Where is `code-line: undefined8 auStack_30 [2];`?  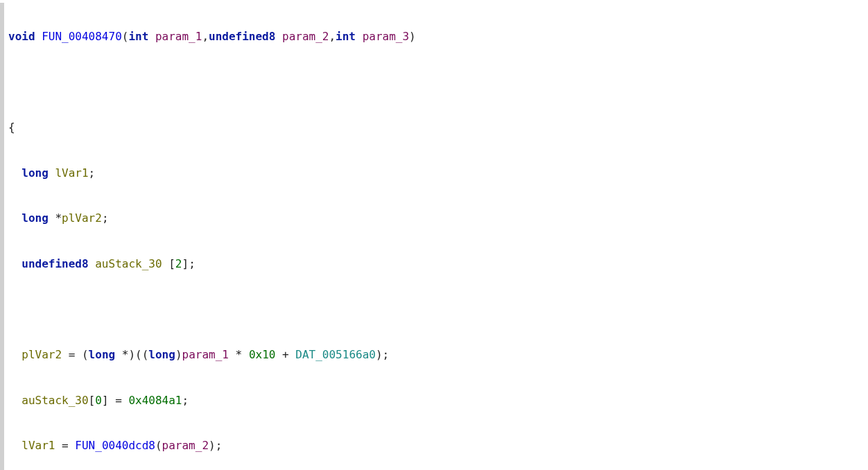
code-line: undefined8 auStack_30 [2]; is located at coordinates (438, 265).